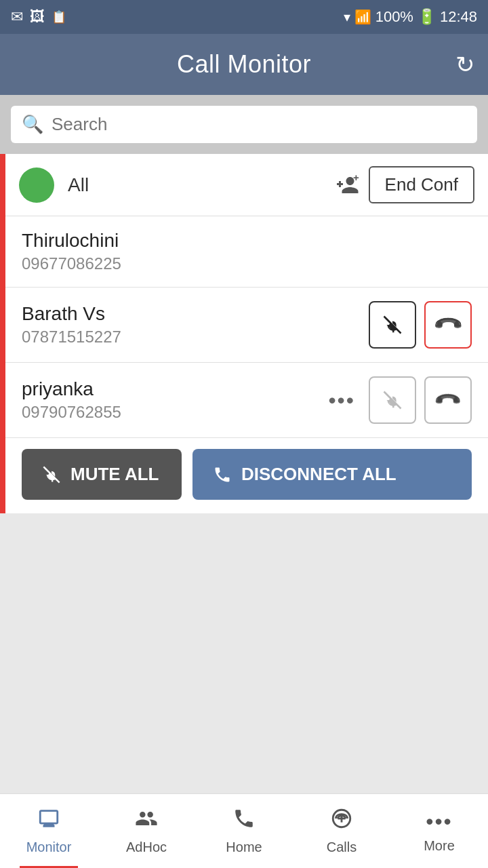 The width and height of the screenshot is (488, 868). What do you see at coordinates (244, 17) in the screenshot?
I see `status-bar: ✉ 🖼 📋 ▾ 📶 100% 🔋 12:48` at bounding box center [244, 17].